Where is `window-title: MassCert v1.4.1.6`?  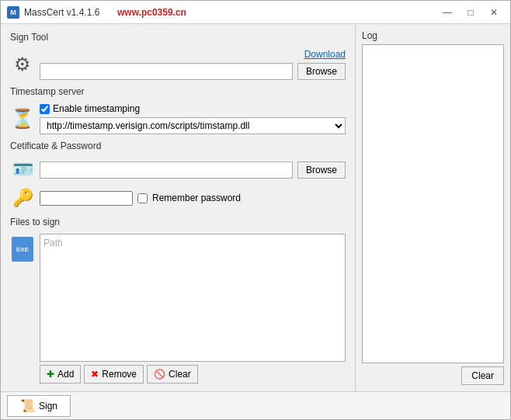 window-title: MassCert v1.4.1.6 is located at coordinates (231, 12).